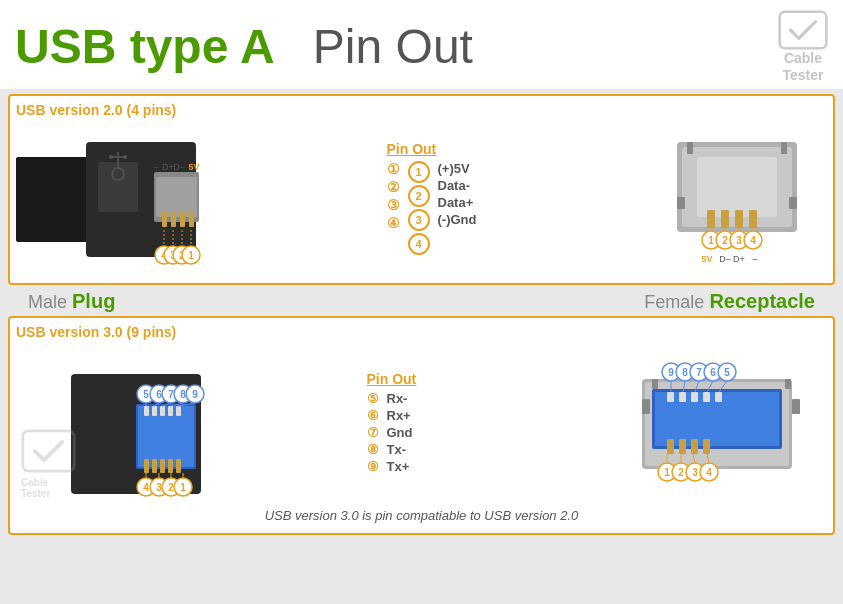  I want to click on usb2-receptacle-svg: 1 2 3 4 5V D– D+ –, so click(737, 200).